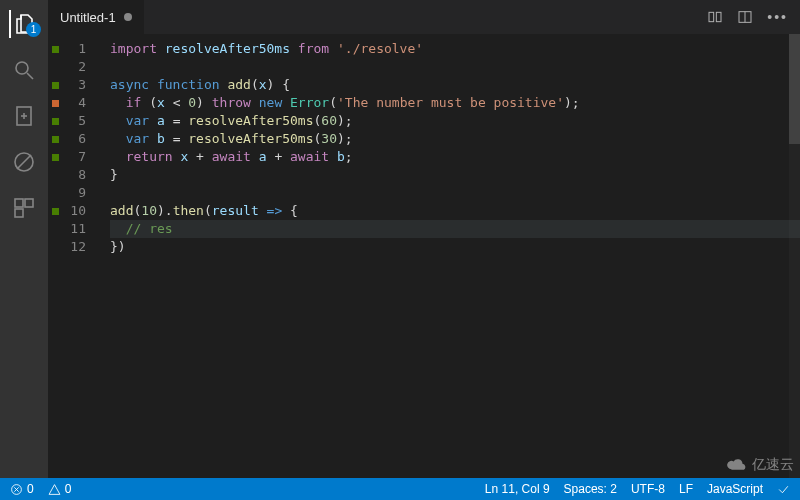  What do you see at coordinates (24, 208) in the screenshot?
I see `activity-extensions` at bounding box center [24, 208].